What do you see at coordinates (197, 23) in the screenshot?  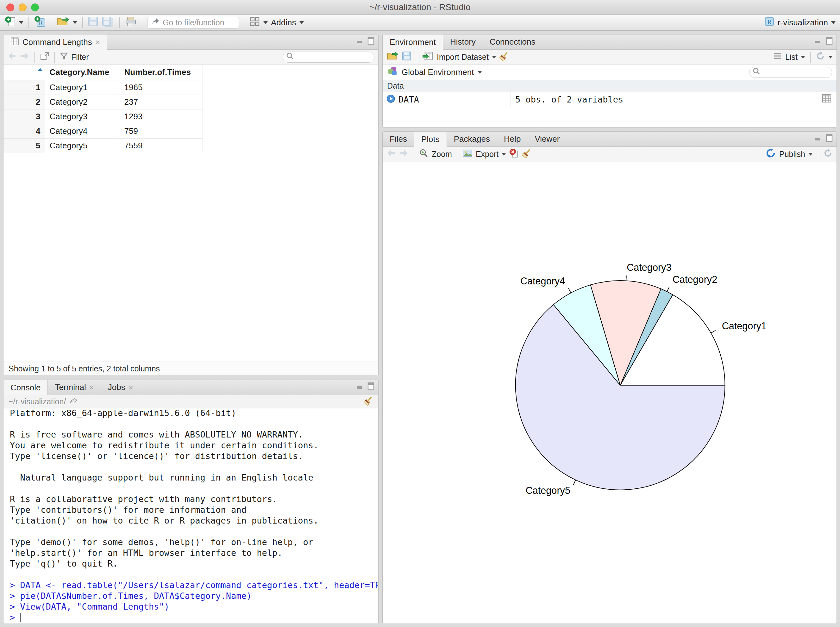 I see `goto-file-input` at bounding box center [197, 23].